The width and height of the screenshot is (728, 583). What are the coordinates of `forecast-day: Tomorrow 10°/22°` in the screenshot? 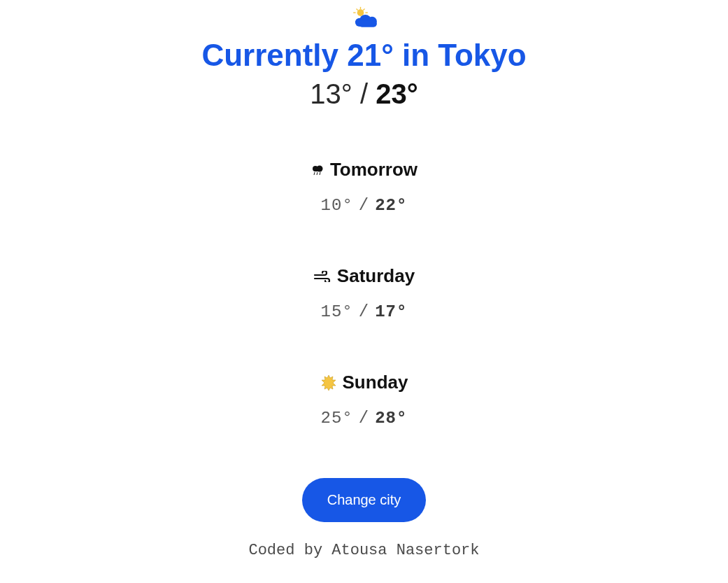 It's located at (364, 187).